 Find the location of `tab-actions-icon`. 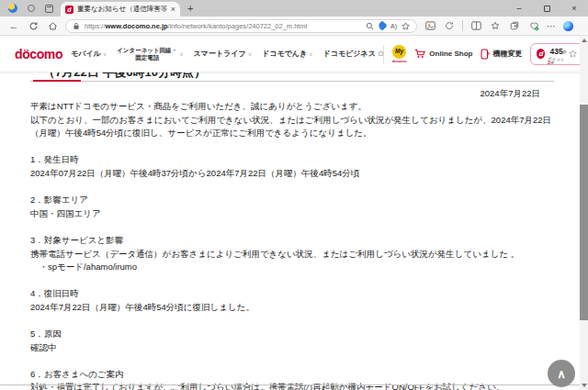

tab-actions-icon is located at coordinates (50, 9).